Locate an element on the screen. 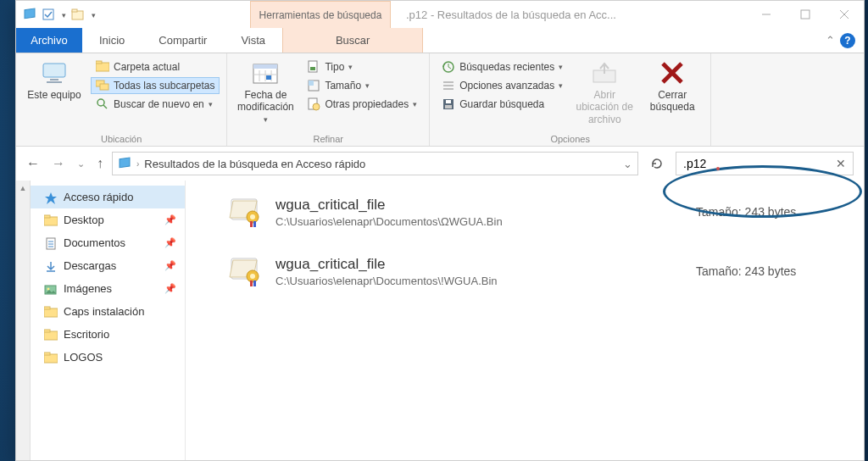 The width and height of the screenshot is (868, 461). file-path: C:\Usuarios\elenapr\Documentos\ΩWGUA.Bin is located at coordinates (480, 222).